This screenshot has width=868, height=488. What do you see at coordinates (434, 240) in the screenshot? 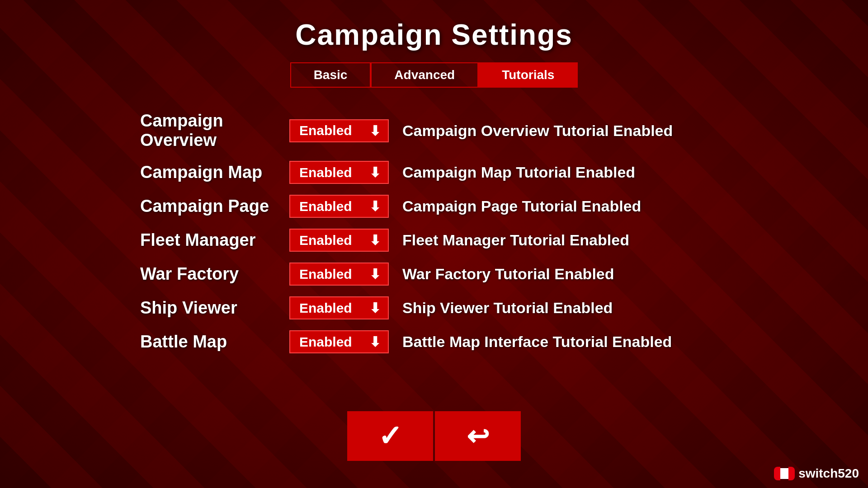
I see `setting-row-fleet-manager: Fleet ManagerEnabled⬇Fleet Manager Tutor…` at bounding box center [434, 240].